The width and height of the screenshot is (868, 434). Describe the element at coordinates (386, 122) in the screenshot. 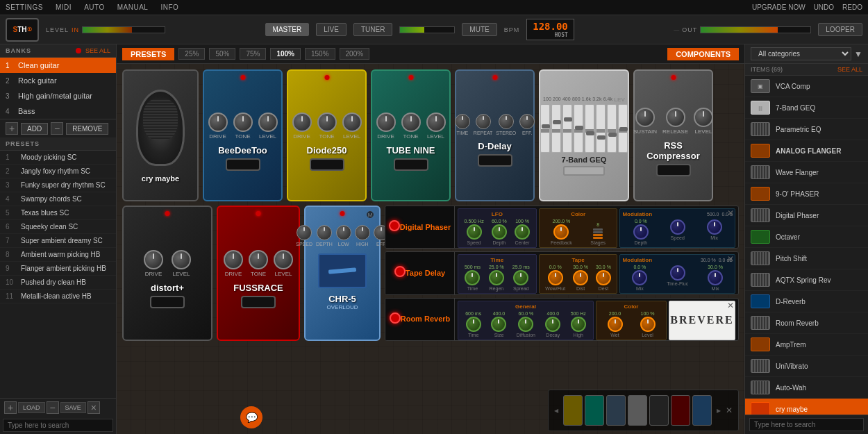

I see `tubenine-drive-knob` at that location.